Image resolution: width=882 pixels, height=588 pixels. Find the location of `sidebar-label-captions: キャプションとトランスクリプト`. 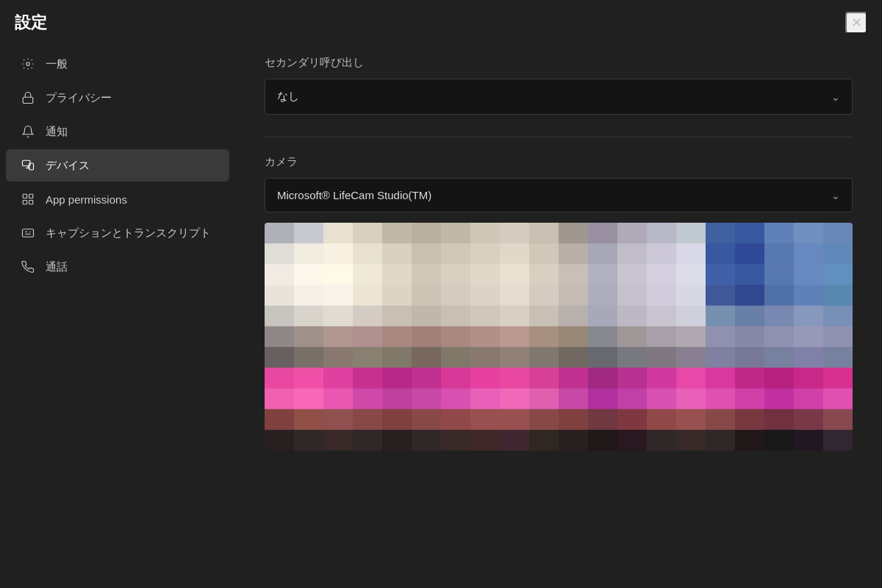

sidebar-label-captions: キャプションとトランスクリプト is located at coordinates (128, 234).